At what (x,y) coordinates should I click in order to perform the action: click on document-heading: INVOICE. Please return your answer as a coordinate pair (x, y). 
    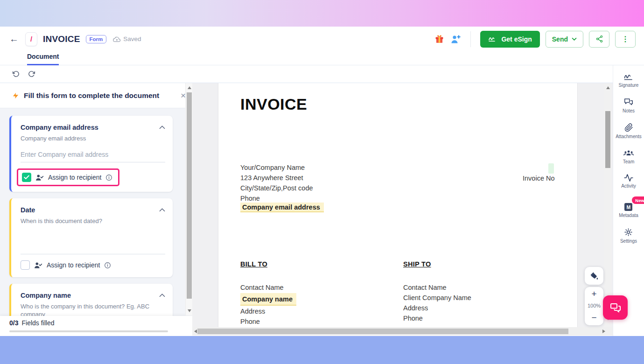
    Looking at the image, I should click on (273, 105).